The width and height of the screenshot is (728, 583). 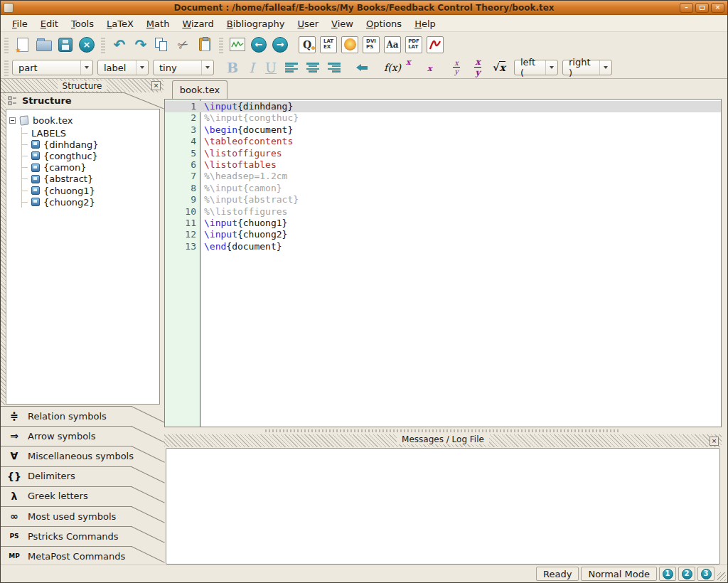 I want to click on menu-item-view: View, so click(x=343, y=24).